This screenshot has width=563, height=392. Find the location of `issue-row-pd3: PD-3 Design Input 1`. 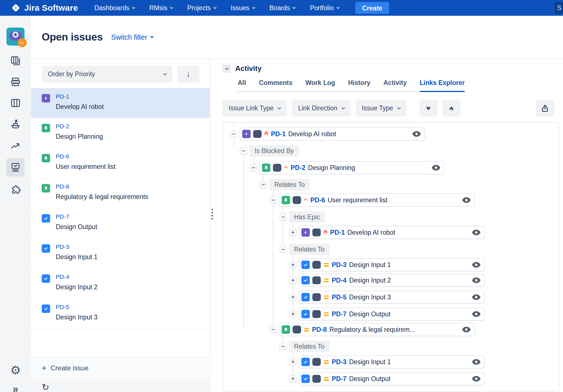

issue-row-pd3: PD-3 Design Input 1 is located at coordinates (121, 254).